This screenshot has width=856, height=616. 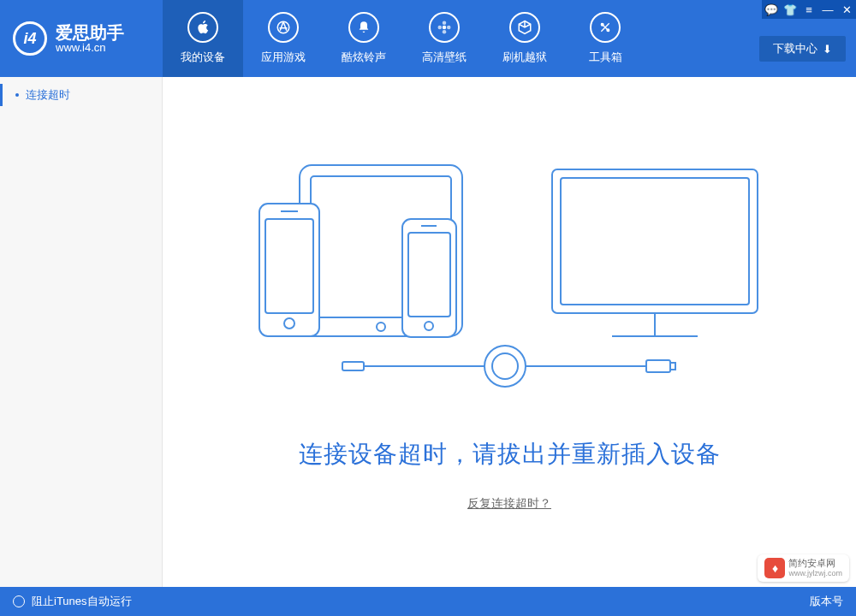 I want to click on nav-wallpapers: 高清壁纸, so click(x=444, y=38).